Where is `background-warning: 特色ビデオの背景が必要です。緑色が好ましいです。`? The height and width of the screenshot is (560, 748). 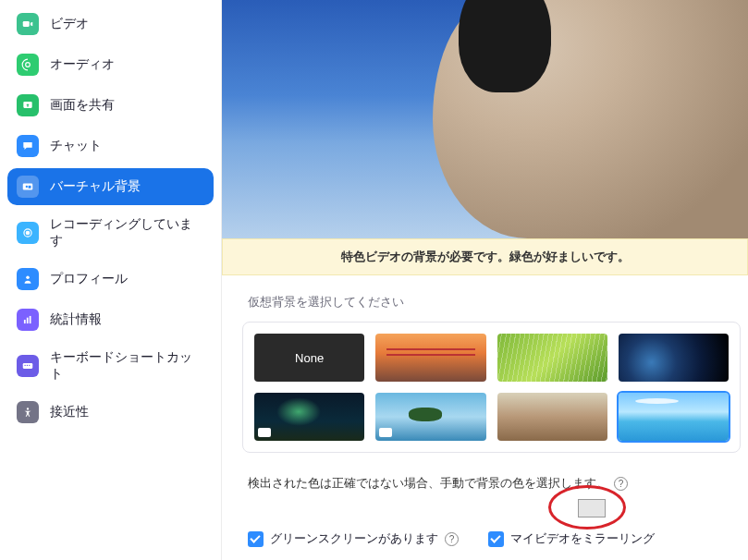 background-warning: 特色ビデオの背景が必要です。緑色が好ましいです。 is located at coordinates (484, 257).